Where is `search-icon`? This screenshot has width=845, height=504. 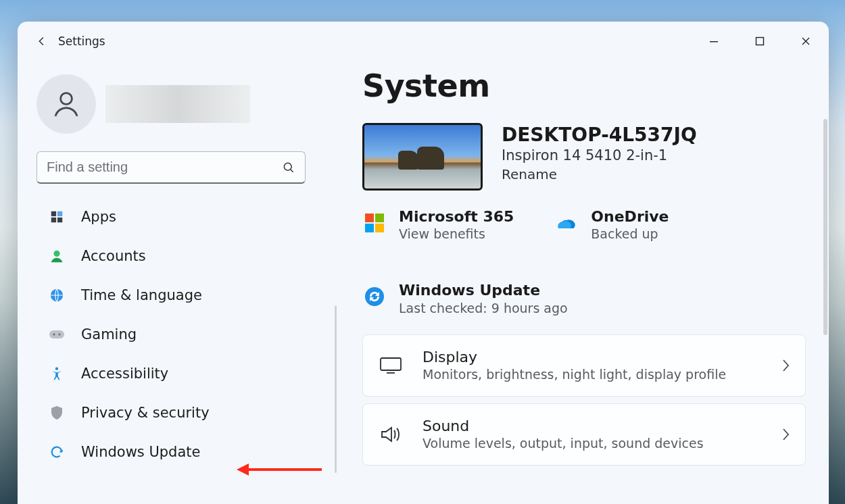 search-icon is located at coordinates (289, 168).